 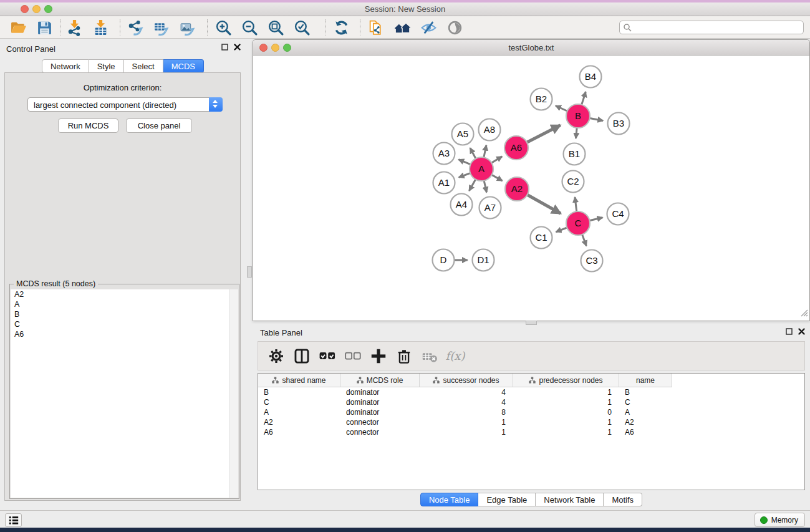 What do you see at coordinates (646, 422) in the screenshot?
I see `table-cell: A2` at bounding box center [646, 422].